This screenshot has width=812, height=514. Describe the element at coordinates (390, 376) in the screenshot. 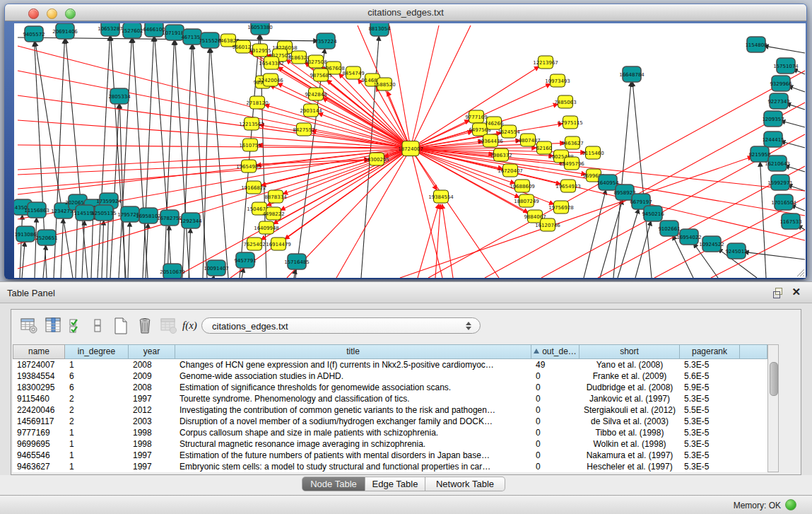

I see `table-row: 1938455462009Genome-wide association stu…` at that location.